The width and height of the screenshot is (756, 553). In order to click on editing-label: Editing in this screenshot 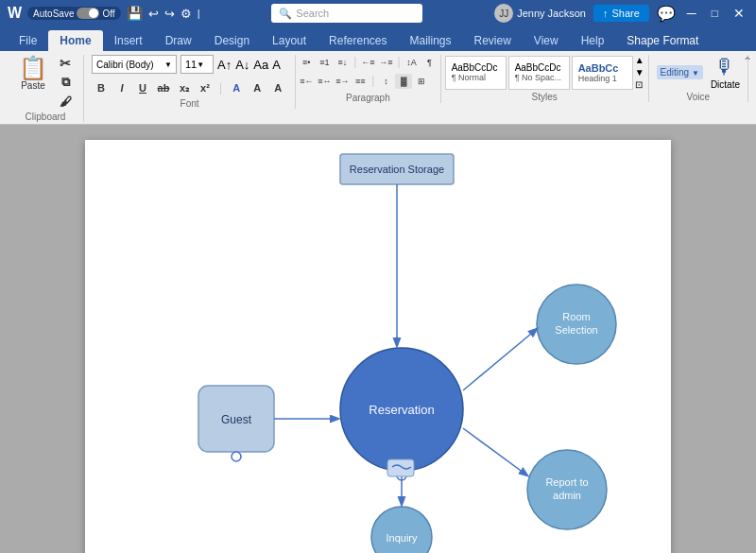, I will do `click(675, 72)`.